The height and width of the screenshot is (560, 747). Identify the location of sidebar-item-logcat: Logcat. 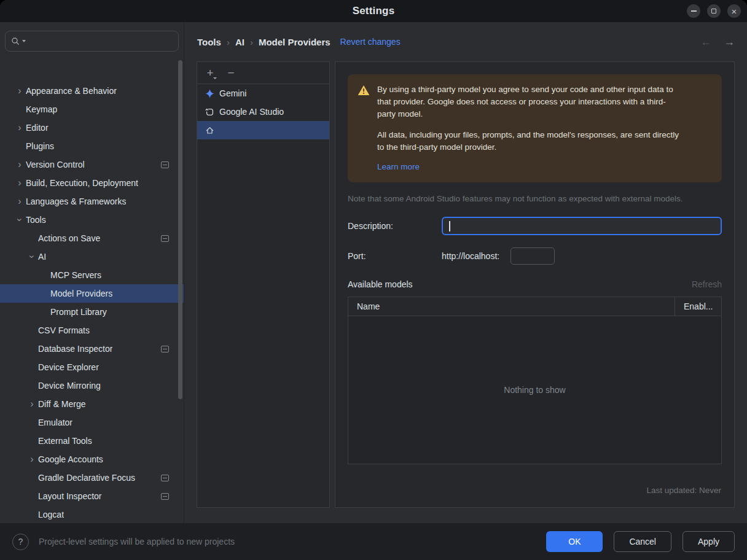
(92, 515).